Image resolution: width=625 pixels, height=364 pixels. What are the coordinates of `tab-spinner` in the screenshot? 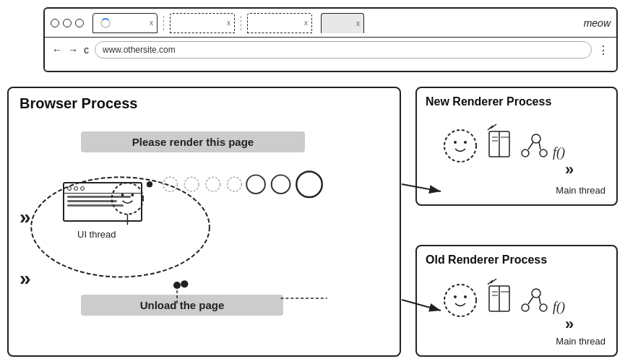 It's located at (105, 23).